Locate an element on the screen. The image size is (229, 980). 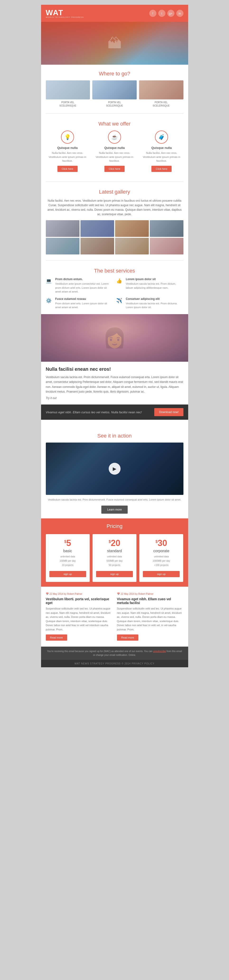
price-features-corporate: unlimited data1000MB per day+100 project… is located at coordinates (161, 561).